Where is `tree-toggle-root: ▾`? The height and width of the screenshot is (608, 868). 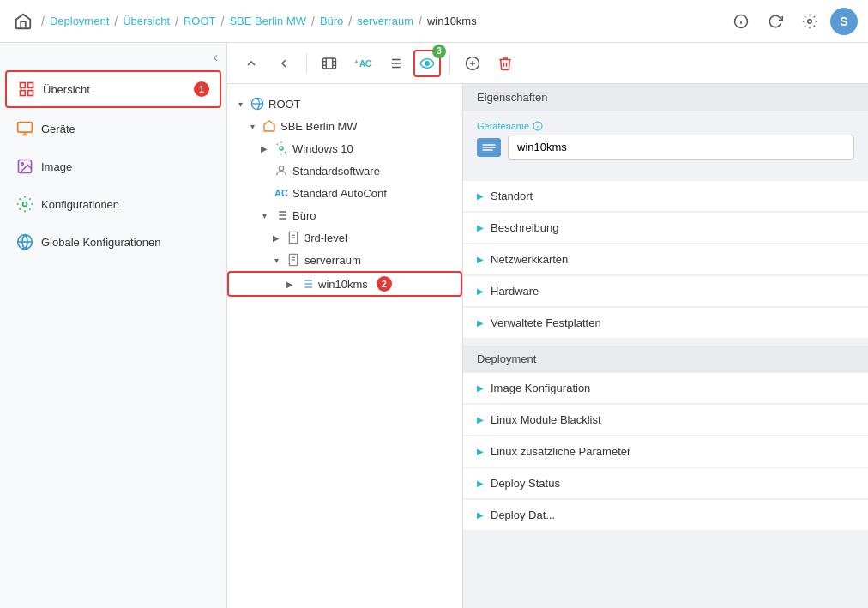 tree-toggle-root: ▾ is located at coordinates (240, 105).